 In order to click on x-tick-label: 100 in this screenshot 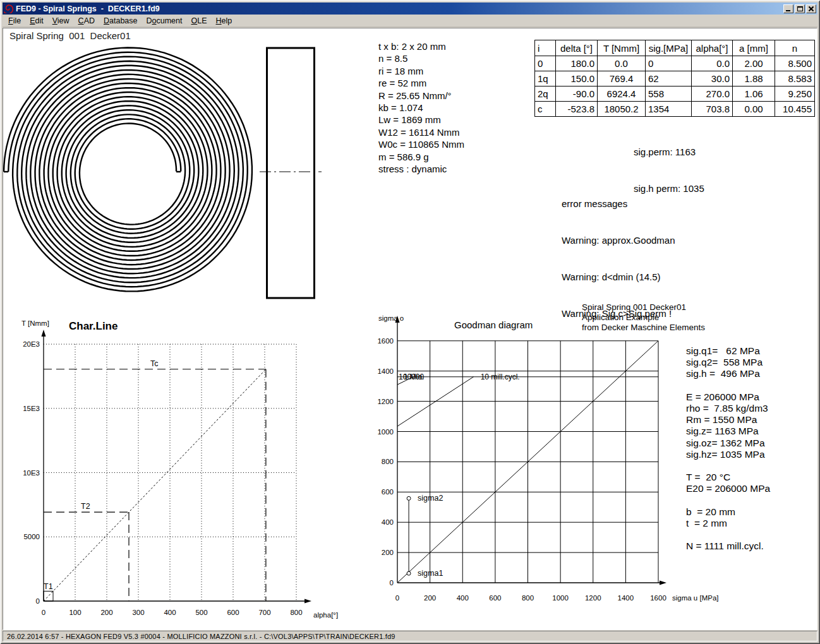, I will do `click(75, 612)`.